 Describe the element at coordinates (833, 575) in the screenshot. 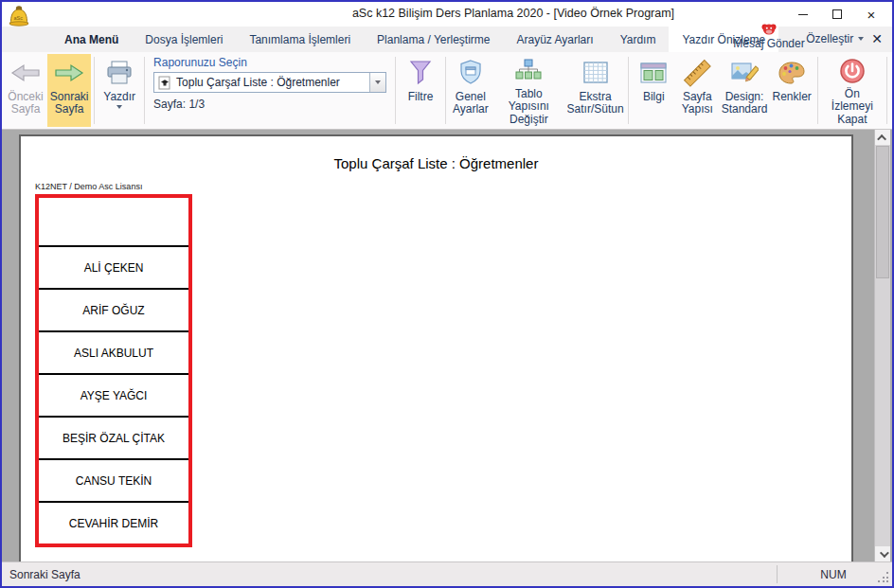

I see `num-lock-indicator: NUM` at that location.